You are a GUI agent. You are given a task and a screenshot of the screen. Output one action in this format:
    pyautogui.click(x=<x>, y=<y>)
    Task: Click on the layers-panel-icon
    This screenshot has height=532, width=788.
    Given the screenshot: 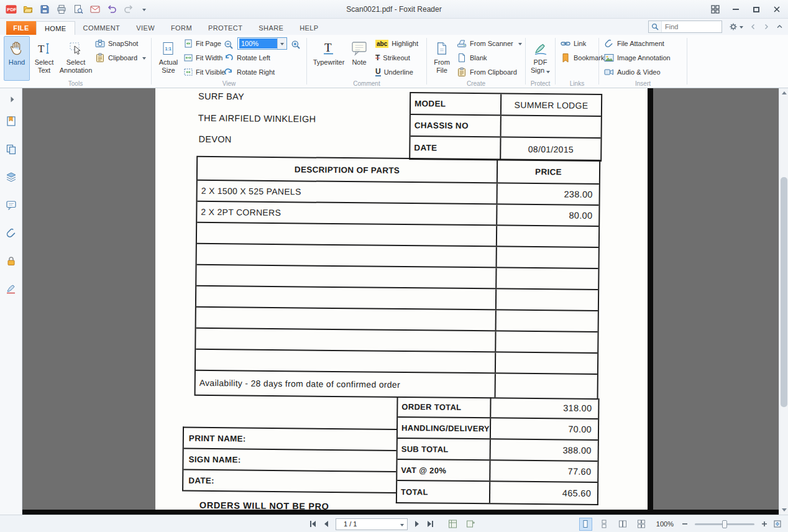 What is the action you would take?
    pyautogui.click(x=11, y=177)
    